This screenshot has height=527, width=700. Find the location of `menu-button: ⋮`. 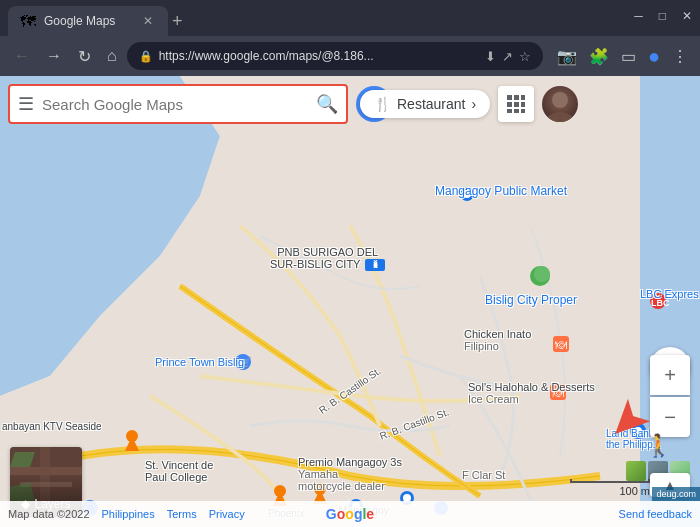

menu-button: ⋮ is located at coordinates (680, 56).